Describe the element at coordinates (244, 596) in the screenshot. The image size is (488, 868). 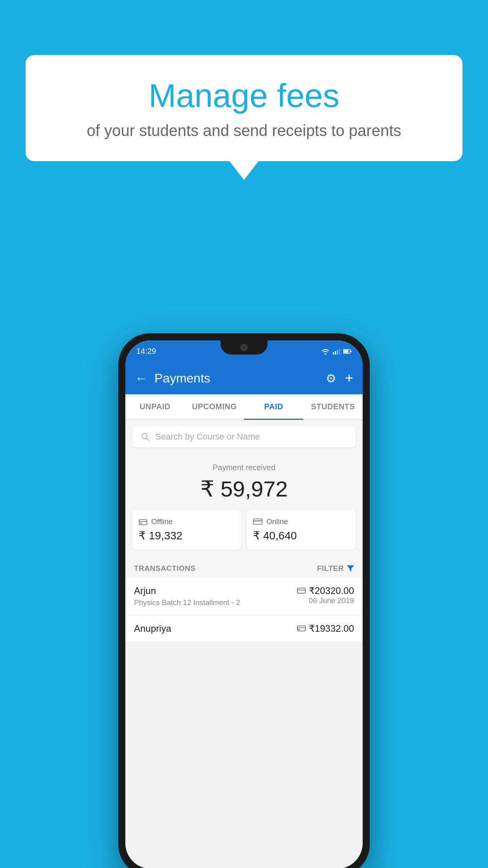
I see `transaction-item: Arjun ₹20320.00 Physics Batch 12 Install…` at that location.